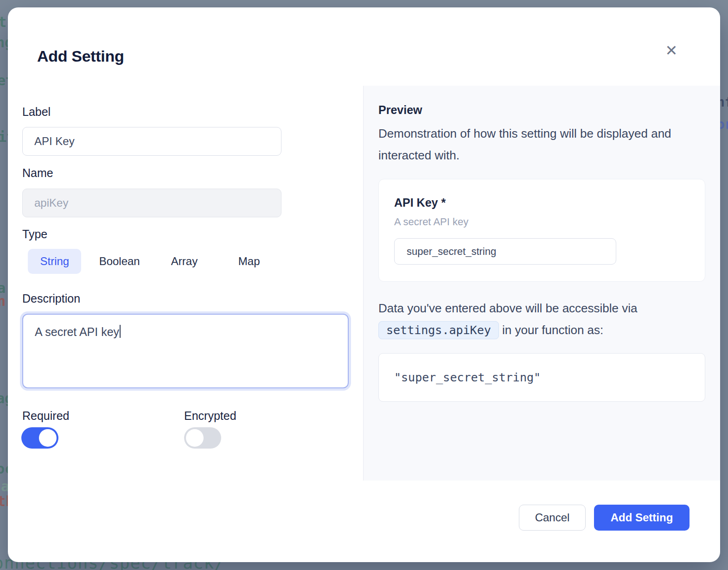 The image size is (728, 570). Describe the element at coordinates (45, 416) in the screenshot. I see `required-label: Required` at that location.